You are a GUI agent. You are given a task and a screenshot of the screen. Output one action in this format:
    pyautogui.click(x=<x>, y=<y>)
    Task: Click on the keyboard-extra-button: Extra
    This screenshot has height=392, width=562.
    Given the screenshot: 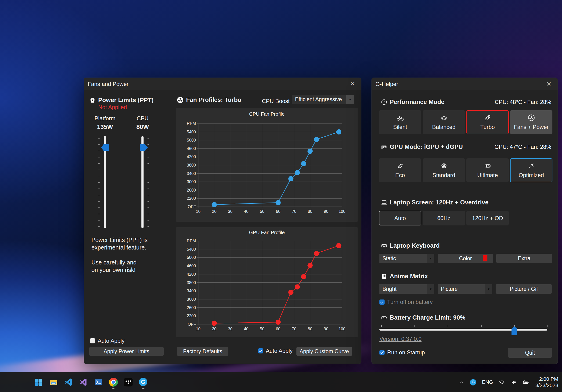 What is the action you would take?
    pyautogui.click(x=524, y=258)
    